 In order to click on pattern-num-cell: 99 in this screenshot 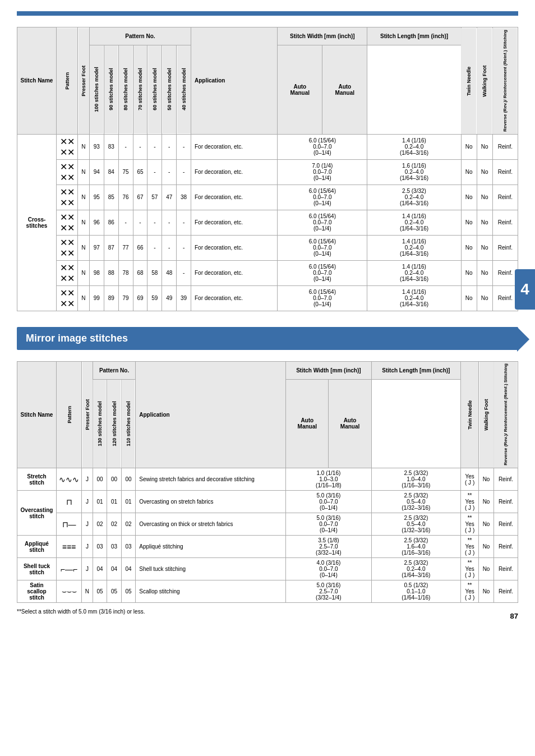, I will do `click(96, 298)`.